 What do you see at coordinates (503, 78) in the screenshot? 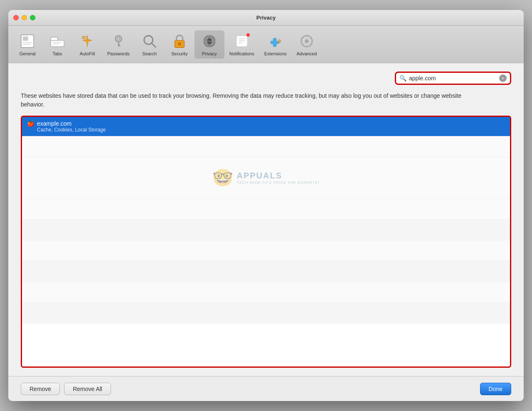
I see `search-clear-button: ×` at bounding box center [503, 78].